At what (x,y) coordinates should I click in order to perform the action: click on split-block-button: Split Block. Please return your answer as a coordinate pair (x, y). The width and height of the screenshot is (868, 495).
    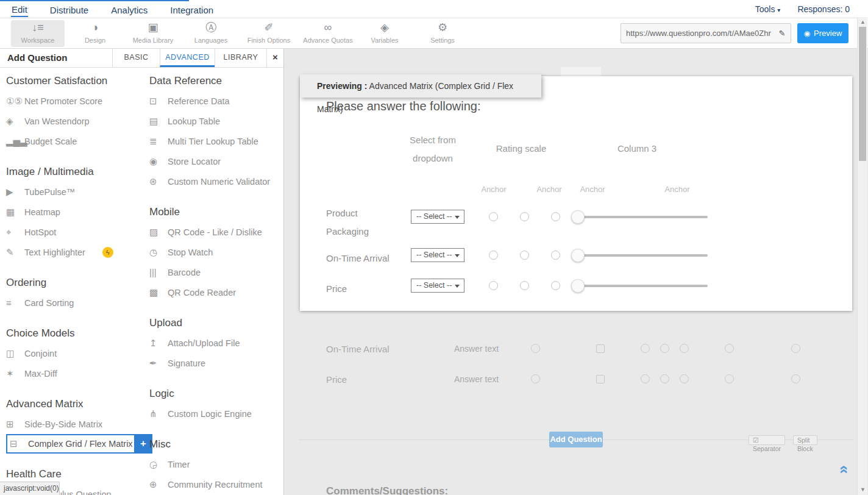
    Looking at the image, I should click on (805, 440).